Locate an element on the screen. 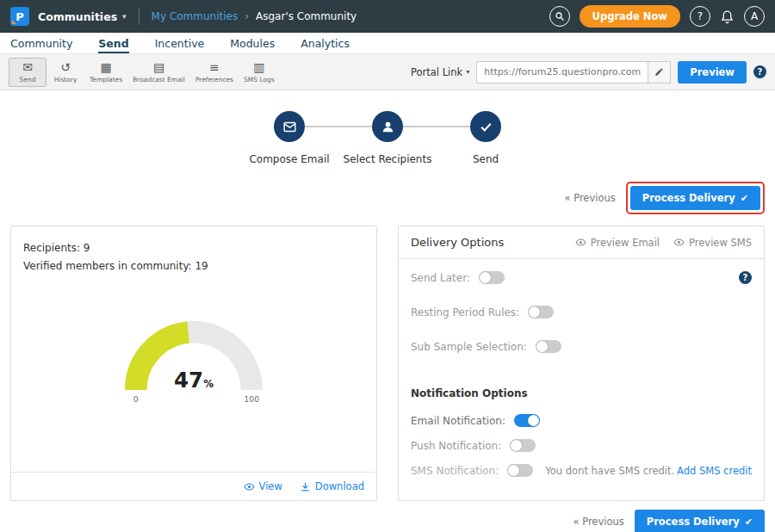  tool-sms-logs-label: SMS Logs is located at coordinates (259, 79).